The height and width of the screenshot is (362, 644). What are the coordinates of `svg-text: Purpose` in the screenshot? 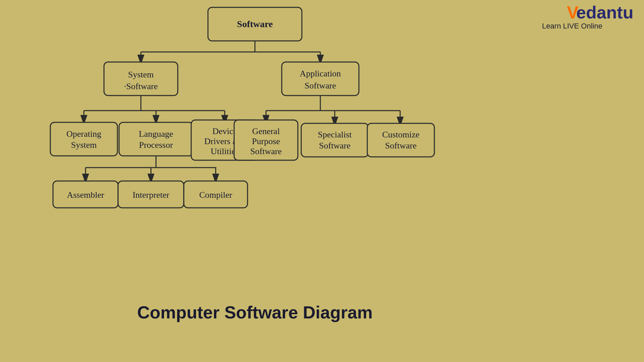 It's located at (266, 141).